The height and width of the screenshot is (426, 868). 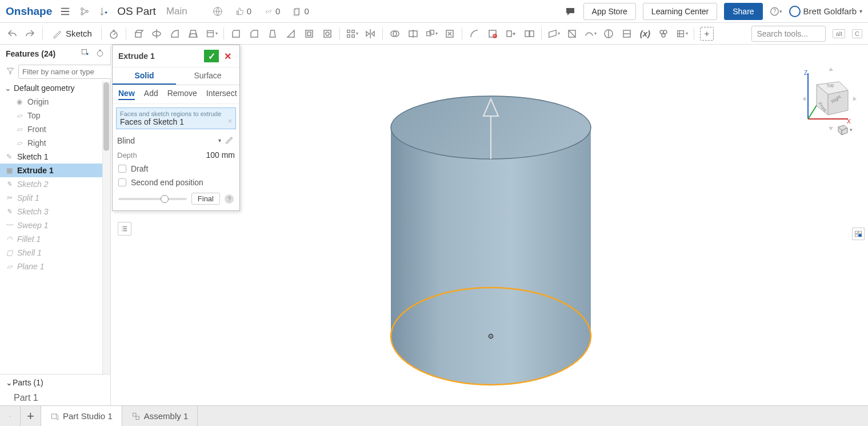 What do you see at coordinates (114, 34) in the screenshot?
I see `stopwatch-icon` at bounding box center [114, 34].